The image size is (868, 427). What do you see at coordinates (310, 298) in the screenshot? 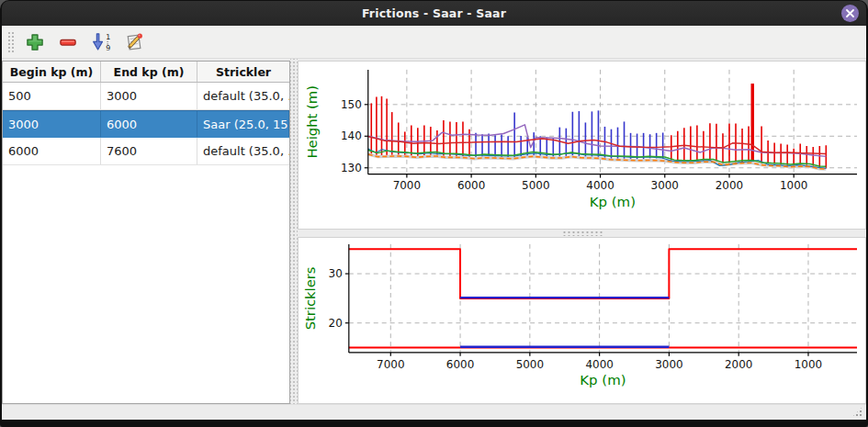
I see `svg-text: Stricklers` at bounding box center [310, 298].